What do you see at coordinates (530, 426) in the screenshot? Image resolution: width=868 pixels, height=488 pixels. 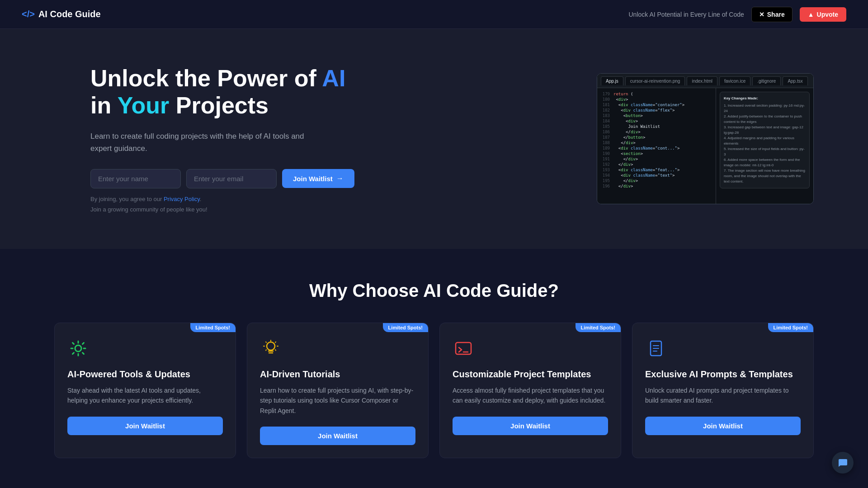 I see `card-waitlist-button-3: Join Waitlist` at bounding box center [530, 426].